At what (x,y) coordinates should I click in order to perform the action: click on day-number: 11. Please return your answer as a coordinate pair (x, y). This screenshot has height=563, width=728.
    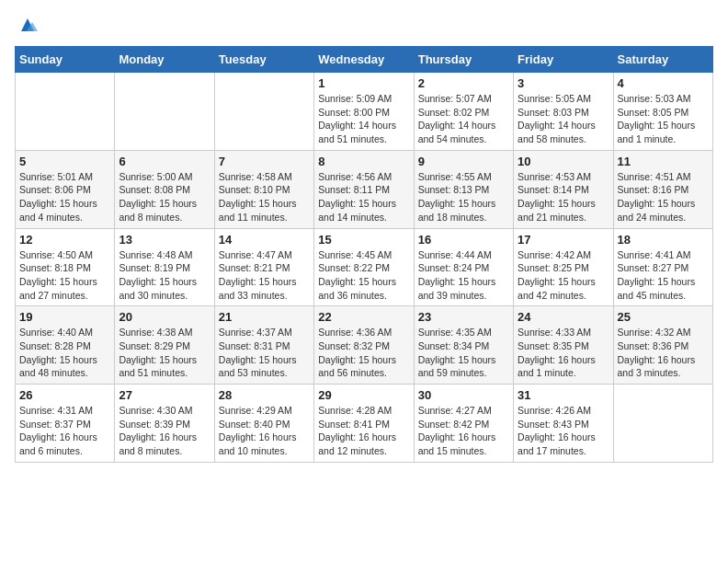
    Looking at the image, I should click on (664, 162).